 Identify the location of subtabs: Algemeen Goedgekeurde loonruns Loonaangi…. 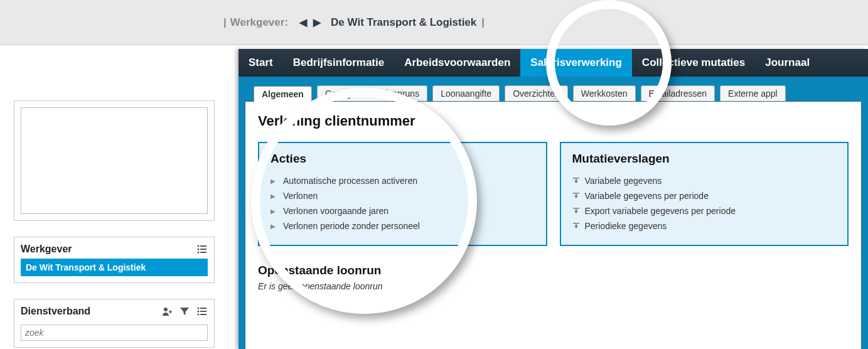
(554, 89).